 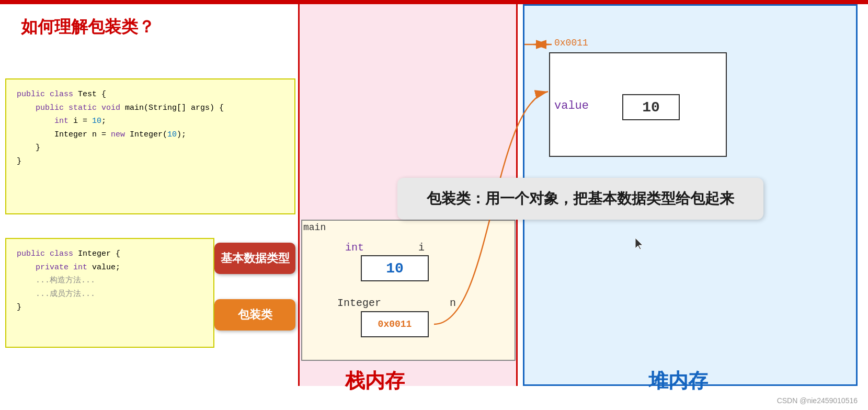 What do you see at coordinates (355, 248) in the screenshot?
I see `int-type-label: int` at bounding box center [355, 248].